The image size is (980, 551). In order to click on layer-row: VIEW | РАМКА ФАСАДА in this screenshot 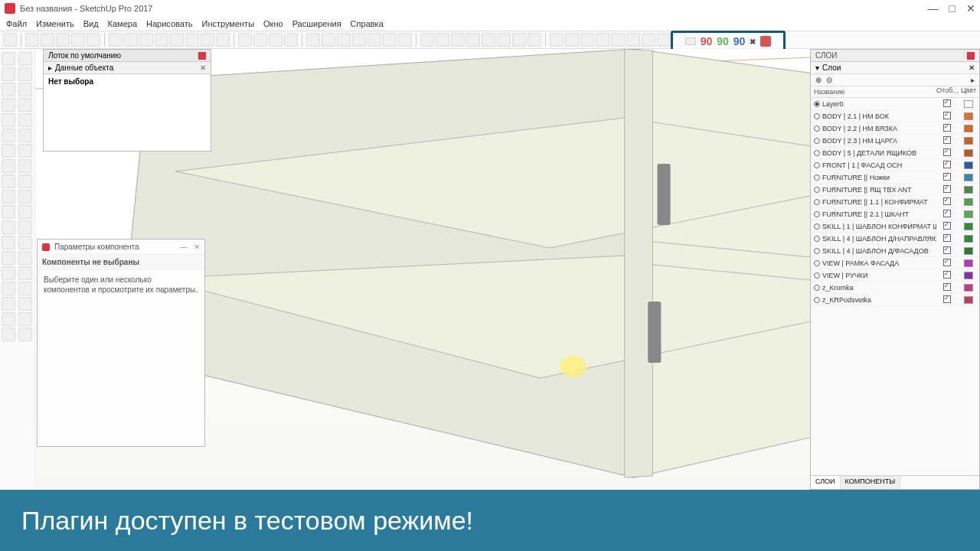, I will do `click(895, 263)`.